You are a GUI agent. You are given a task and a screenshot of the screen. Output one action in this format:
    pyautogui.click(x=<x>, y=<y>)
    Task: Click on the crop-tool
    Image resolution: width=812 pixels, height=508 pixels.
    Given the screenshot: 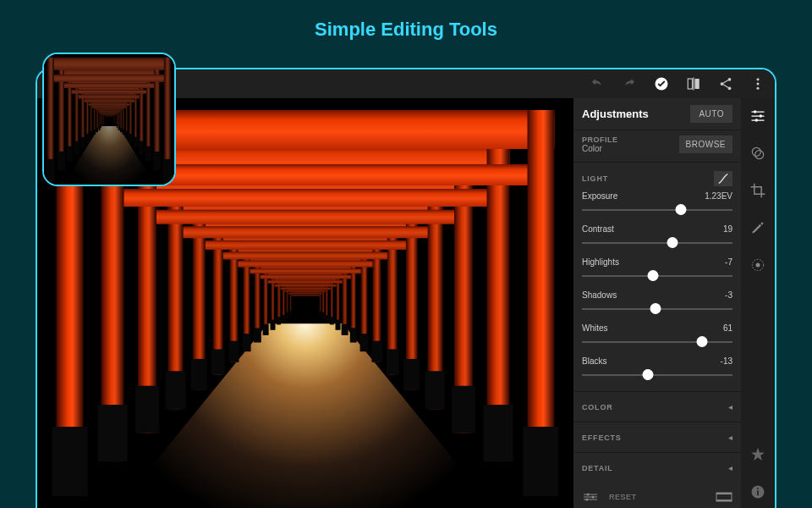 What is the action you would take?
    pyautogui.click(x=758, y=190)
    